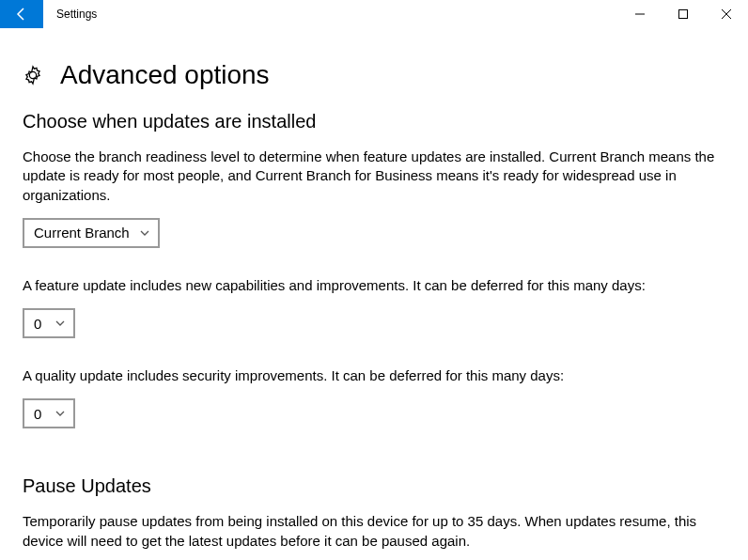  Describe the element at coordinates (683, 14) in the screenshot. I see `maximize-icon` at that location.